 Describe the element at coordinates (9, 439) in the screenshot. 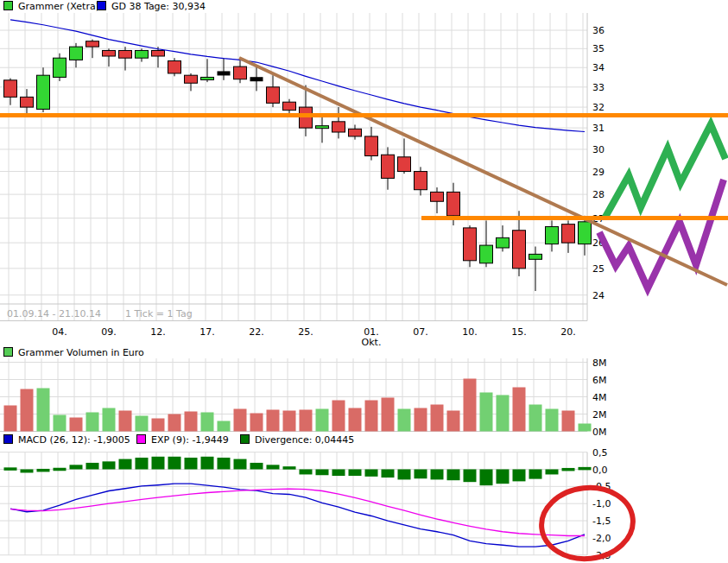

I see `macd-swatch-icon` at that location.